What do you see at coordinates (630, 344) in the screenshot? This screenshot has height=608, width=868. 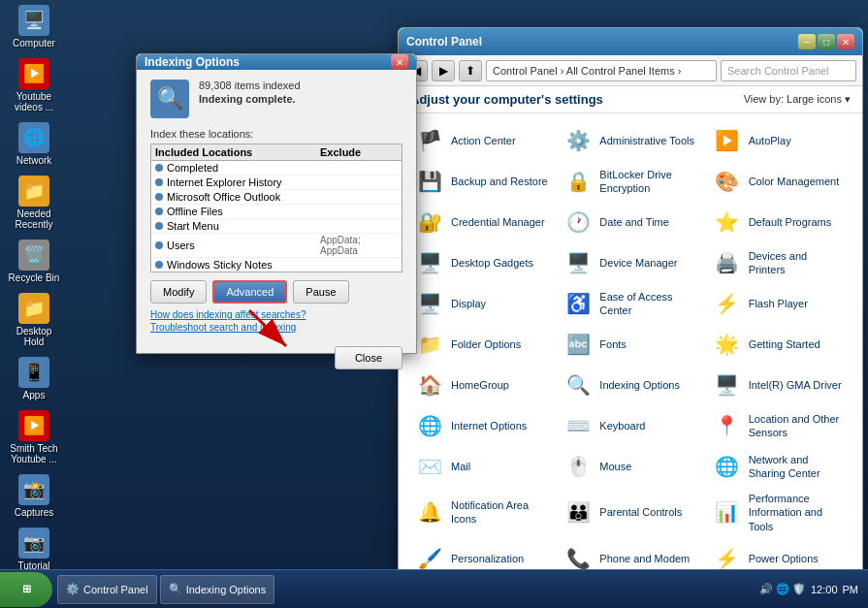 I see `cp-item-fonts: 🔤 Fonts` at bounding box center [630, 344].